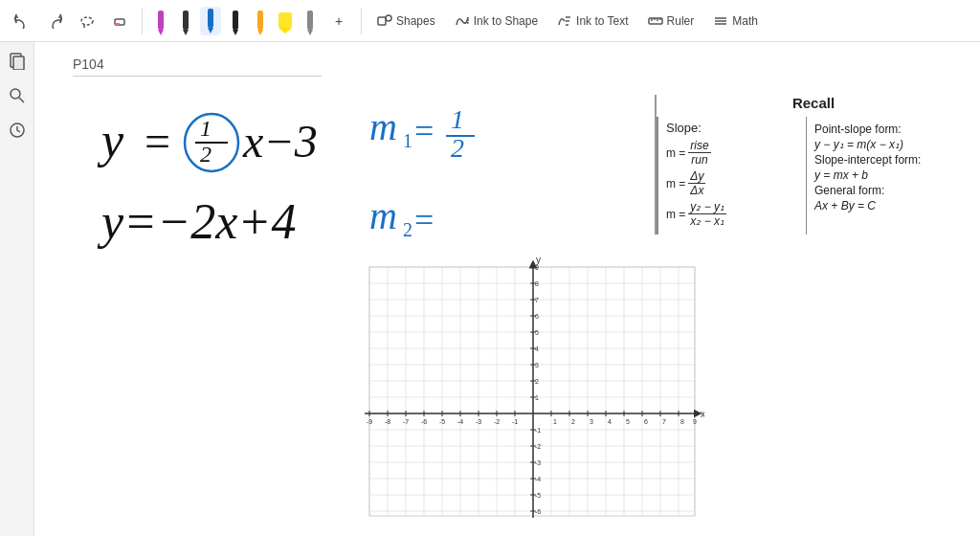  I want to click on svg-text: 9, so click(695, 421).